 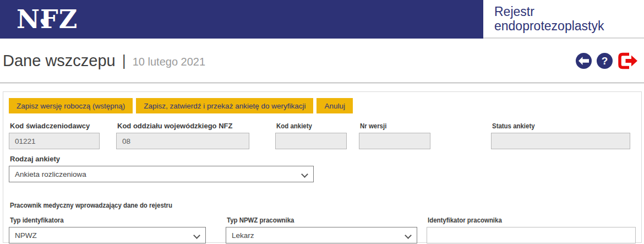 I want to click on survey-type-select: Ankieta rozliczeniowa, so click(x=161, y=174).